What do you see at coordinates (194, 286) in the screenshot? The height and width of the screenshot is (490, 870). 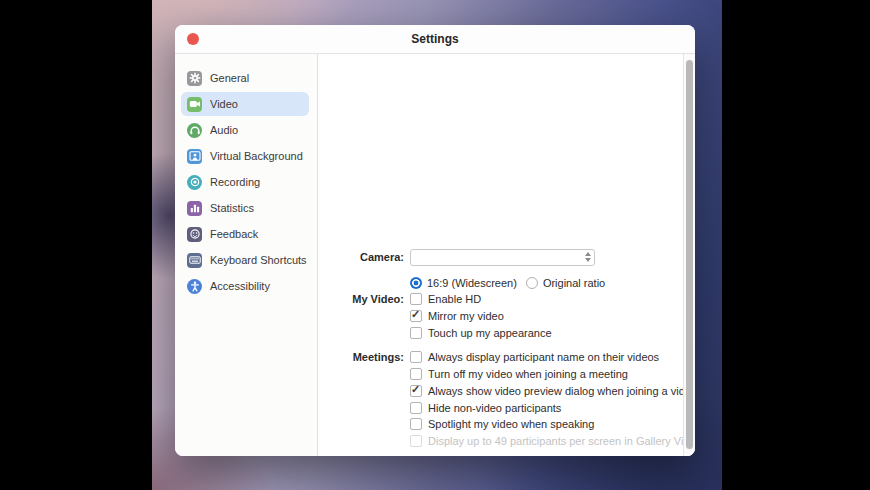 I see `accessibility-icon` at bounding box center [194, 286].